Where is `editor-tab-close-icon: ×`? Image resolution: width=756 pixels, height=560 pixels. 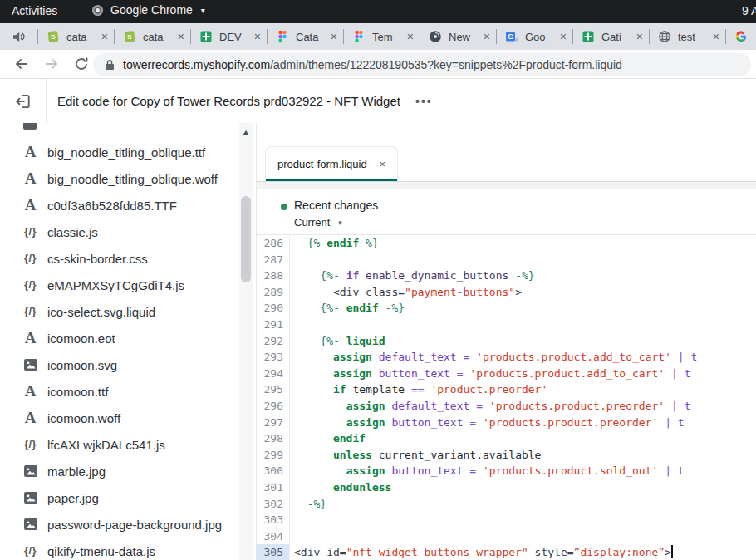
editor-tab-close-icon: × is located at coordinates (382, 165).